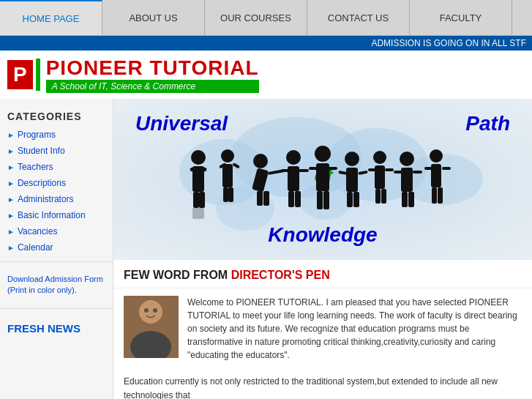  I want to click on fresh-label: FRESH, so click(26, 328).